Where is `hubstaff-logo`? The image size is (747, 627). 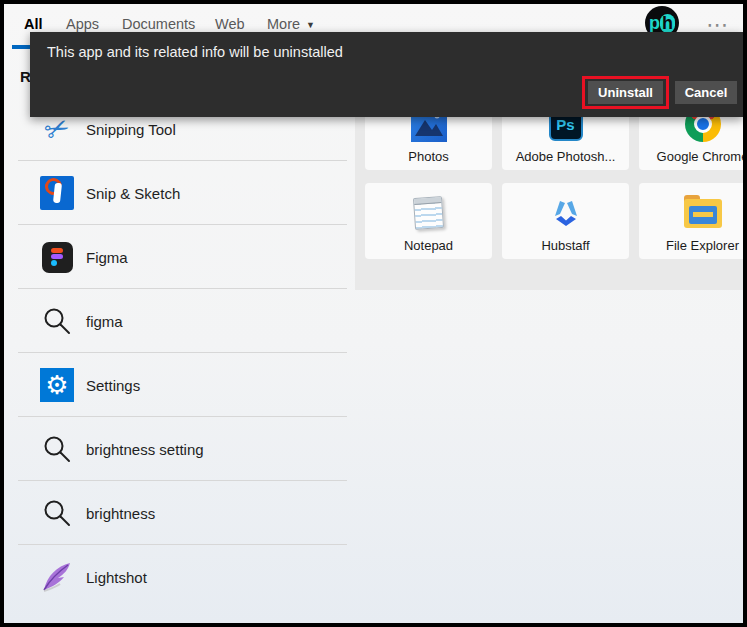 hubstaff-logo is located at coordinates (566, 213).